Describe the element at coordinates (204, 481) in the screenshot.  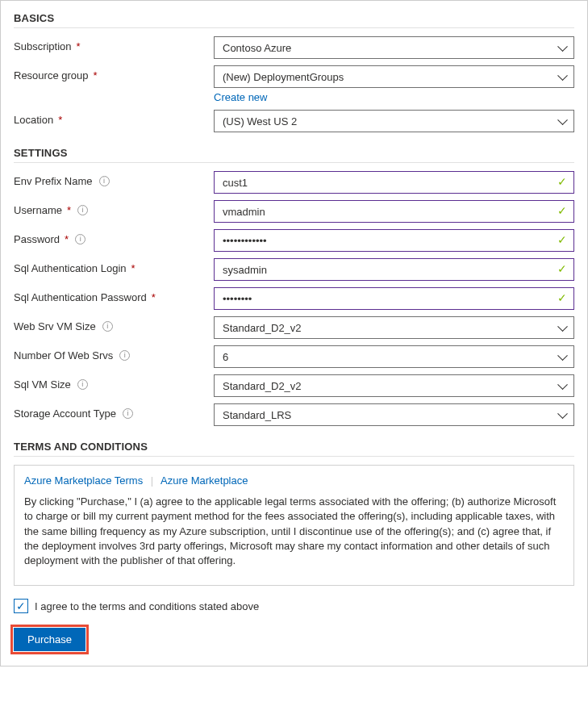
I see `terms-tab-marketplace: Azure Marketplace` at that location.